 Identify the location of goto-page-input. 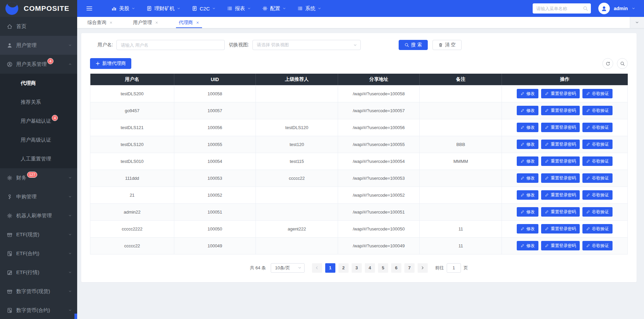
(454, 268).